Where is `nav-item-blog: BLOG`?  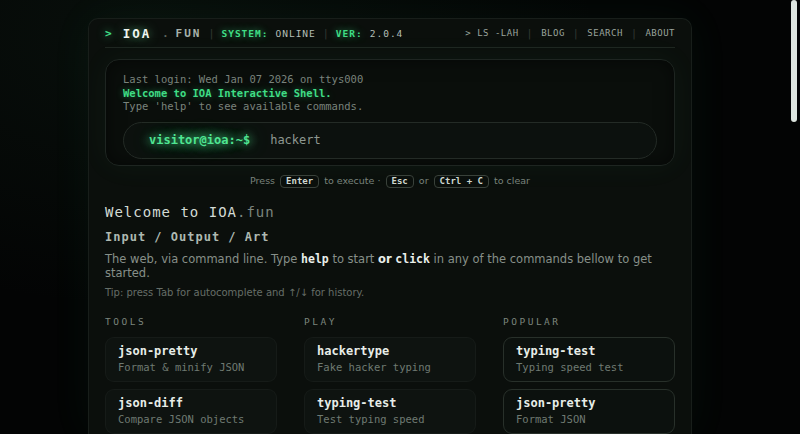
nav-item-blog: BLOG is located at coordinates (553, 33).